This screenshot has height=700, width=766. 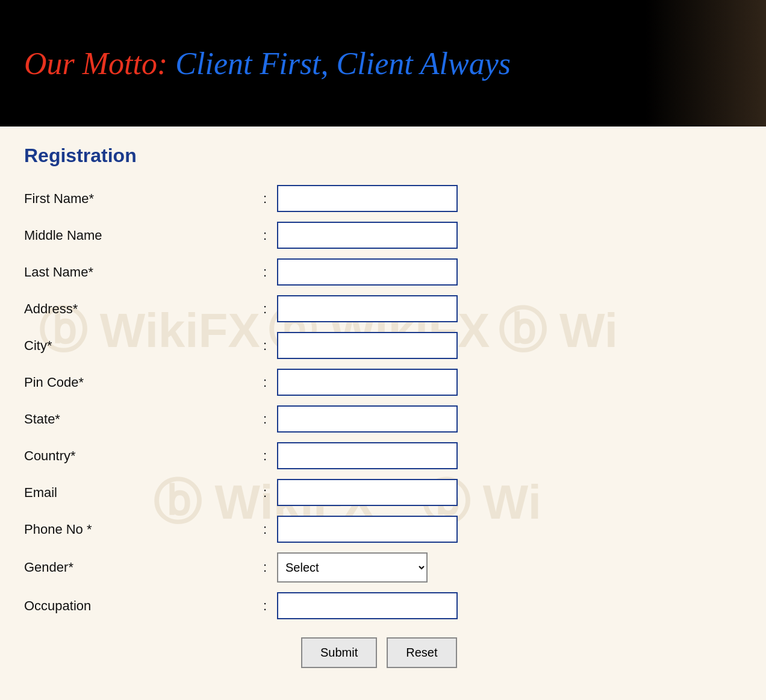 I want to click on last-name-row: Last Name* :, so click(x=383, y=272).